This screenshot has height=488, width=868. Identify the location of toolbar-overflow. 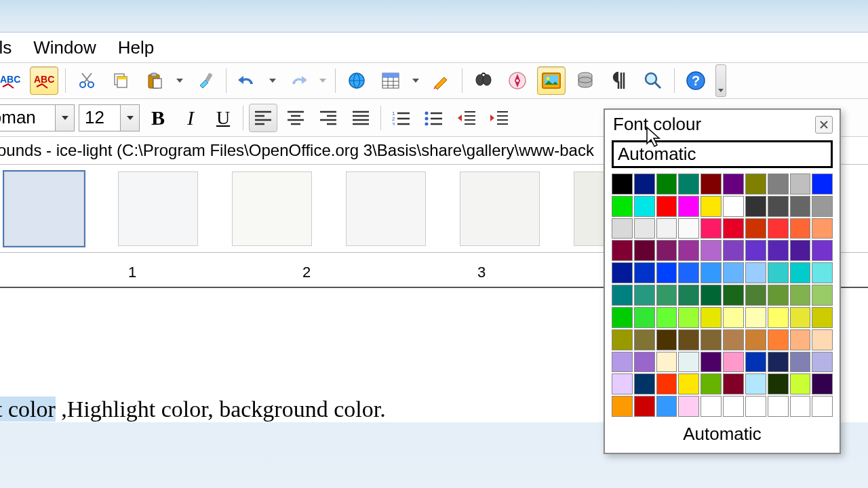
(721, 81).